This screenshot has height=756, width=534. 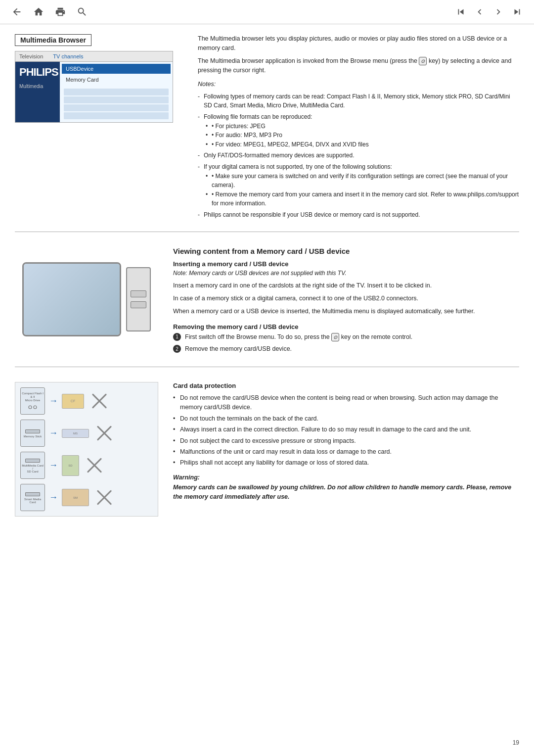 I want to click on section1-left: Multimedia Browser Television TV channel…, so click(x=99, y=128).